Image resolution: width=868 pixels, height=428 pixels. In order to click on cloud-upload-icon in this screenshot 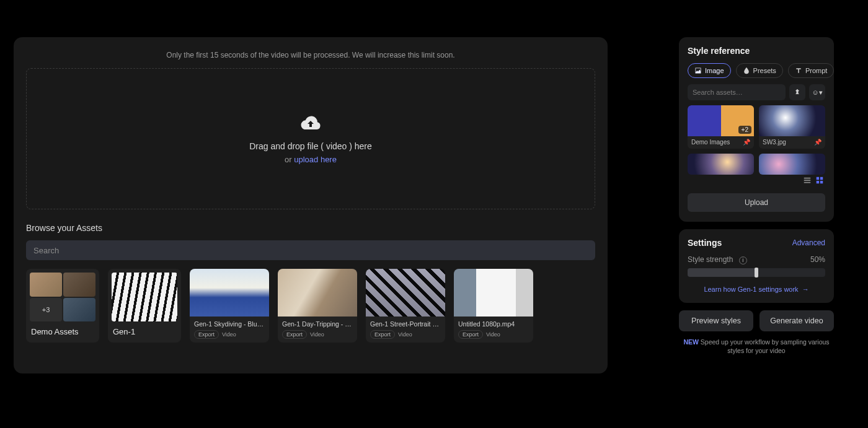, I will do `click(311, 123)`.